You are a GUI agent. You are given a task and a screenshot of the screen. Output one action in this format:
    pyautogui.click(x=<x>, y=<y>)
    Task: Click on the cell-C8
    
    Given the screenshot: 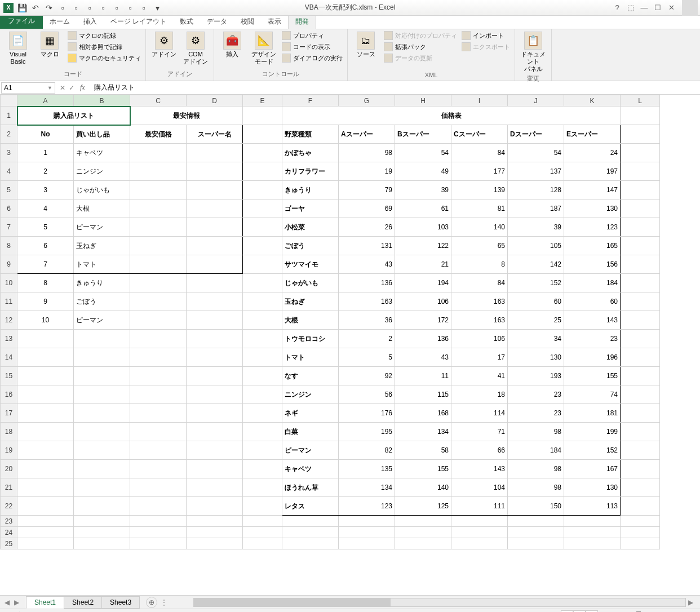 What is the action you would take?
    pyautogui.click(x=158, y=246)
    